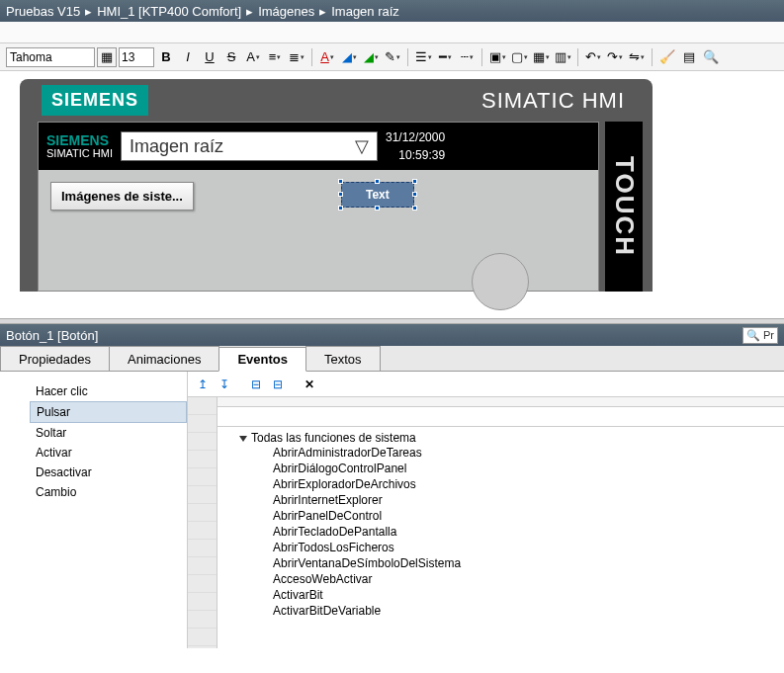  What do you see at coordinates (415, 155) in the screenshot?
I see `time-display: 10:59:39` at bounding box center [415, 155].